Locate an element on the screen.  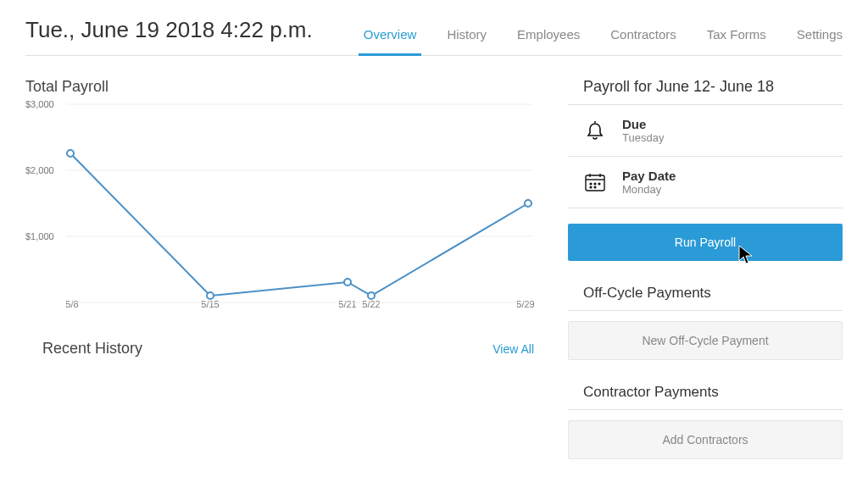
tab-bar: Overview History Employees Contractors T… is located at coordinates (604, 41).